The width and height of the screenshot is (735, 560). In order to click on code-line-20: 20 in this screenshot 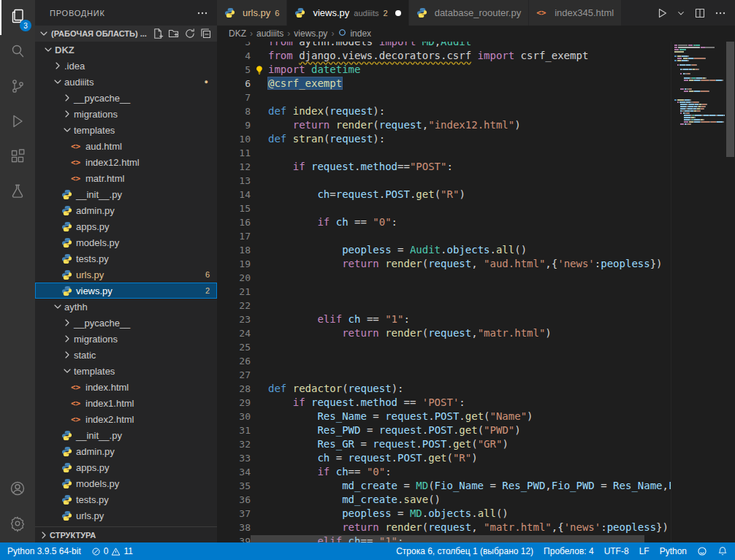, I will do `click(476, 277)`.